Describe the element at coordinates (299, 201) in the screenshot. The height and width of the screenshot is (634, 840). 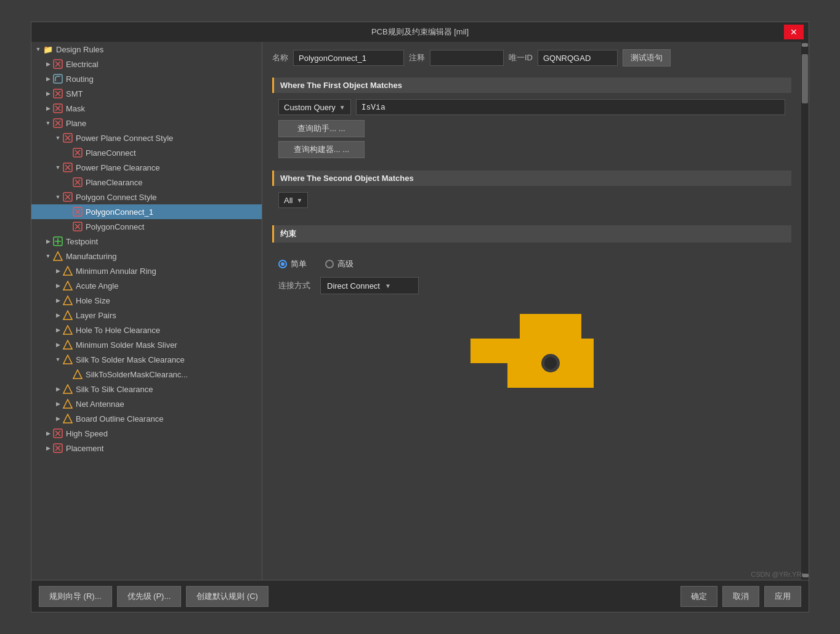
I see `all-dropdown-arrow-icon: ▼` at that location.